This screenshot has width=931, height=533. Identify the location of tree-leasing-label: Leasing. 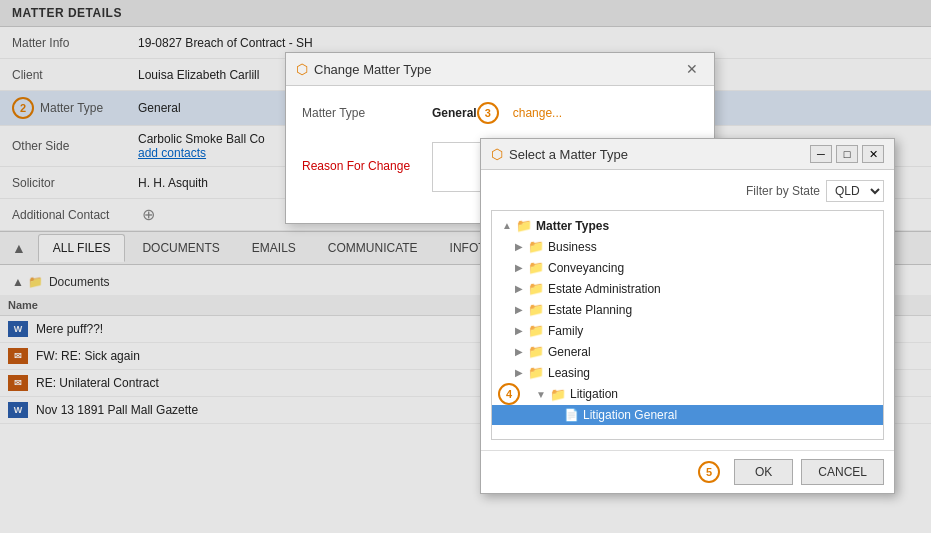
(569, 373).